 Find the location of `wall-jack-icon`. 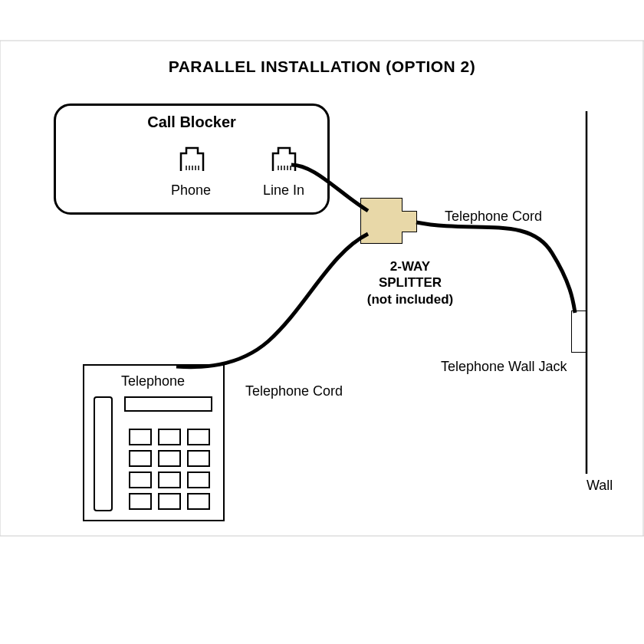

wall-jack-icon is located at coordinates (579, 331).